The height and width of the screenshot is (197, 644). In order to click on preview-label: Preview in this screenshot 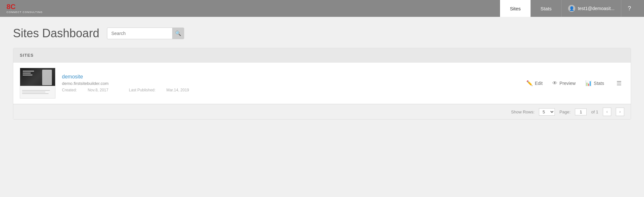, I will do `click(567, 83)`.